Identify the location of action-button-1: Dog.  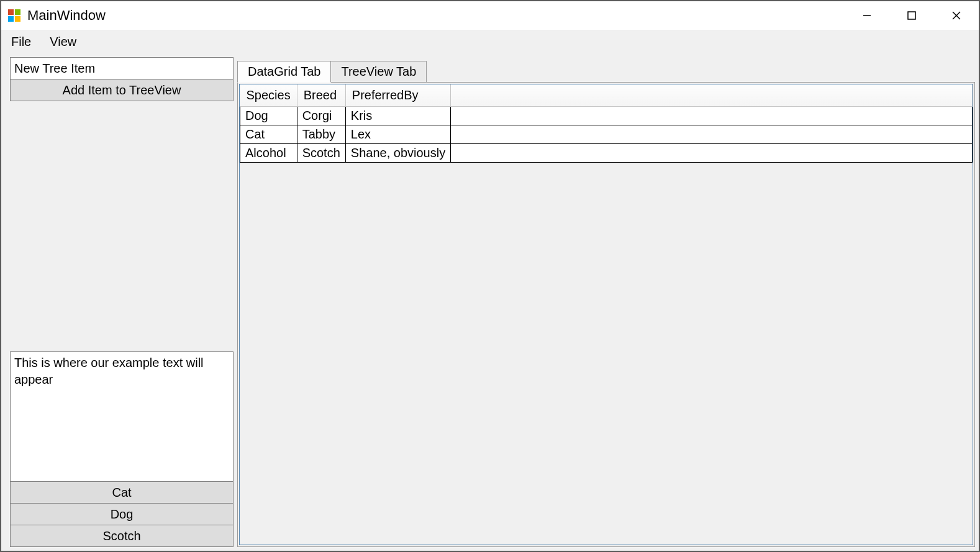
(122, 514).